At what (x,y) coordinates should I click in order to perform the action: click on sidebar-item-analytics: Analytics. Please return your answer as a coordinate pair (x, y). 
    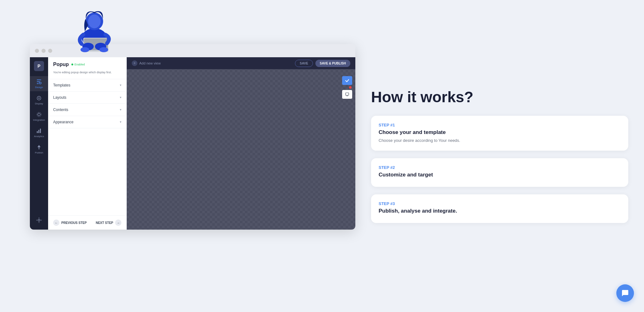
    Looking at the image, I should click on (39, 133).